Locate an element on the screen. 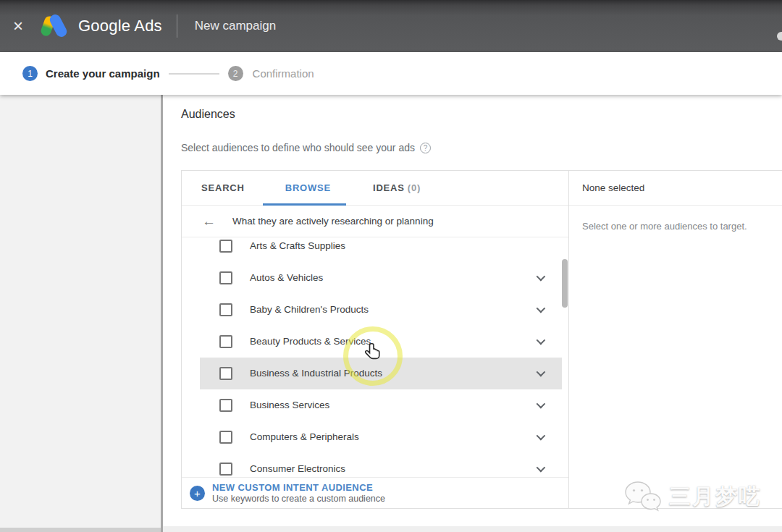 Image resolution: width=782 pixels, height=532 pixels. tab-browse: BROWSE is located at coordinates (308, 188).